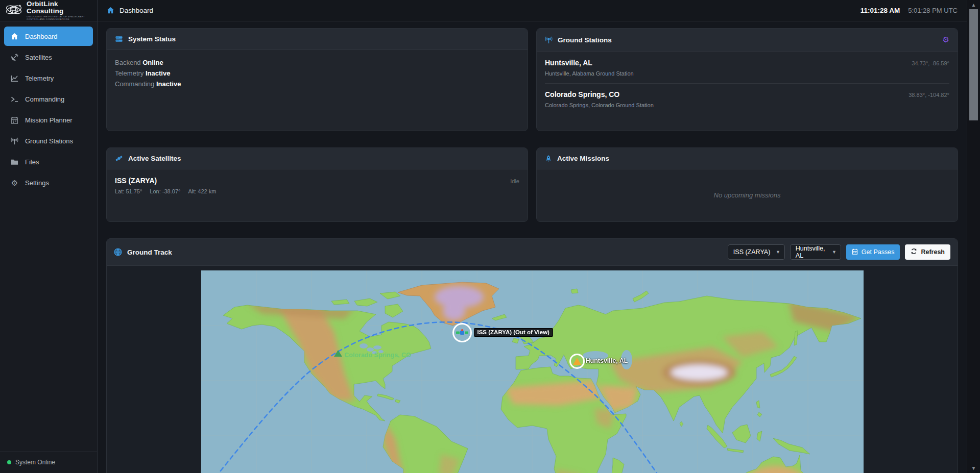  I want to click on utc-time: 5:01:28 PM UTC, so click(933, 10).